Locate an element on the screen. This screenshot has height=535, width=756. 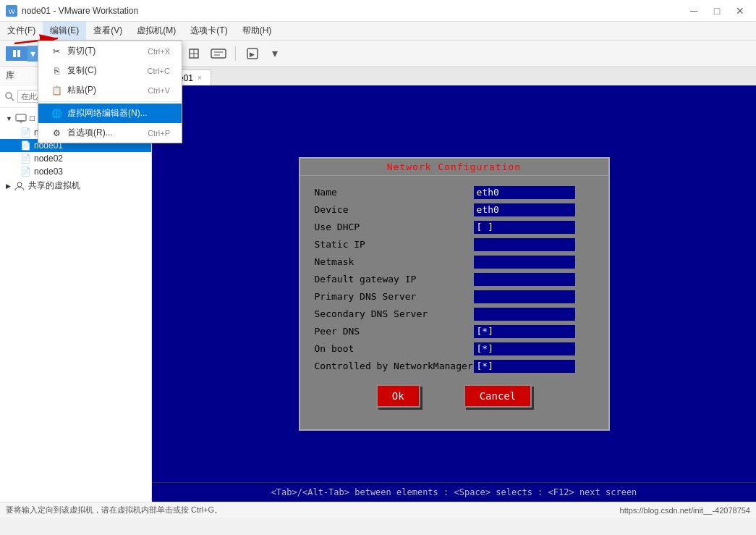
scissors-icon: ✂ is located at coordinates (56, 51).